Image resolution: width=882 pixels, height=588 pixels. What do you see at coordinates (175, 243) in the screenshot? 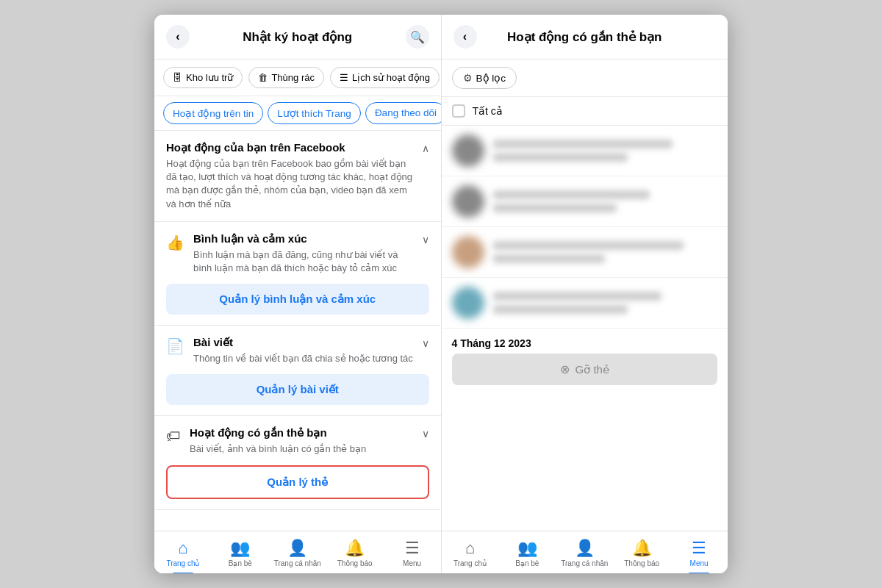
I see `thumbsup-icon: 👍` at bounding box center [175, 243].